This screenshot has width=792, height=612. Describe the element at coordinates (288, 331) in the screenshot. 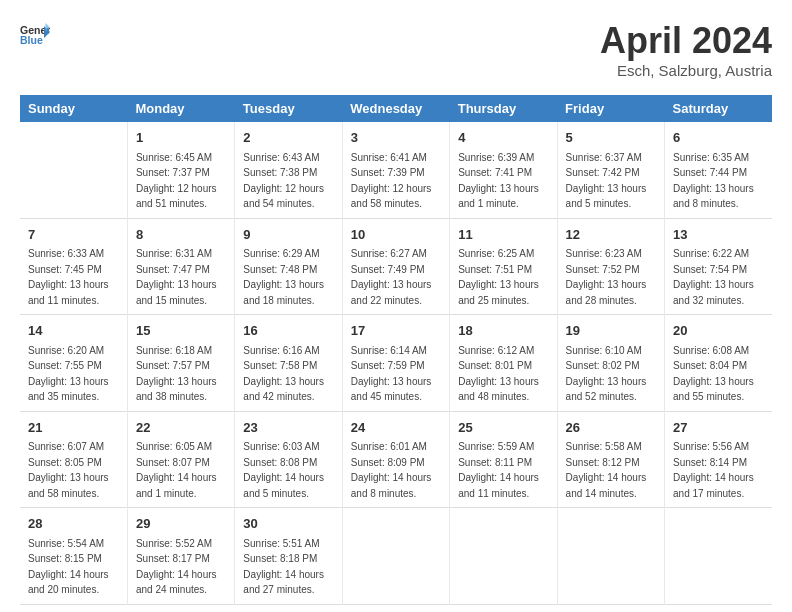

I see `day-number: 16` at that location.